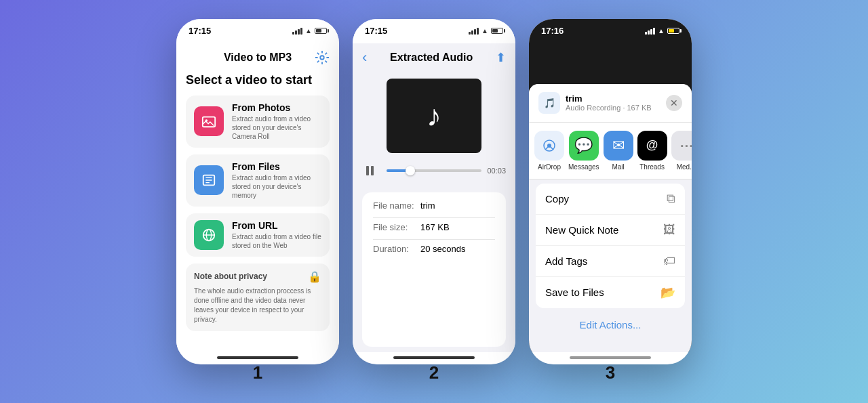 This screenshot has height=403, width=868. I want to click on mail-app: ✉ Mail, so click(618, 150).